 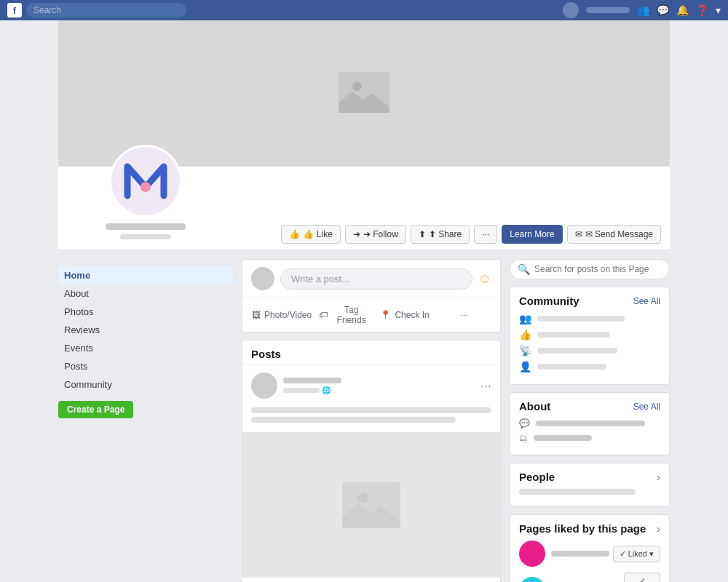 I want to click on community-see-all: See All, so click(x=646, y=301).